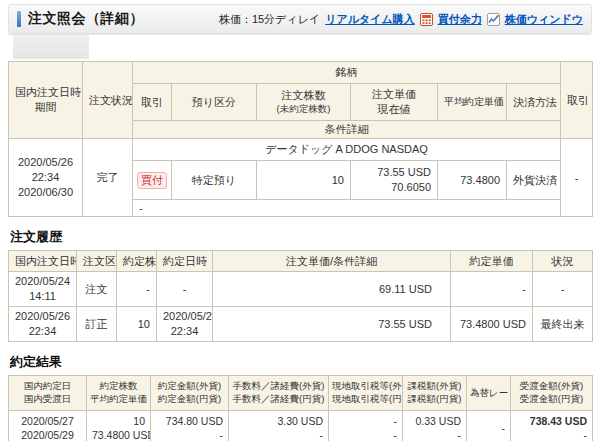  What do you see at coordinates (472, 180) in the screenshot?
I see `avg-exec-price-cell: 73.4800` at bounding box center [472, 180].